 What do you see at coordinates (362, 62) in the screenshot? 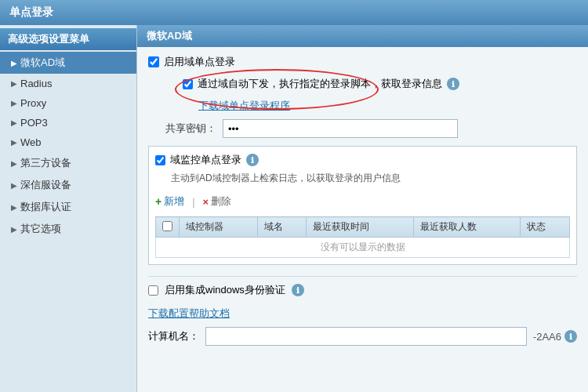
I see `enable-sso-row: 启用域单点登录` at bounding box center [362, 62].